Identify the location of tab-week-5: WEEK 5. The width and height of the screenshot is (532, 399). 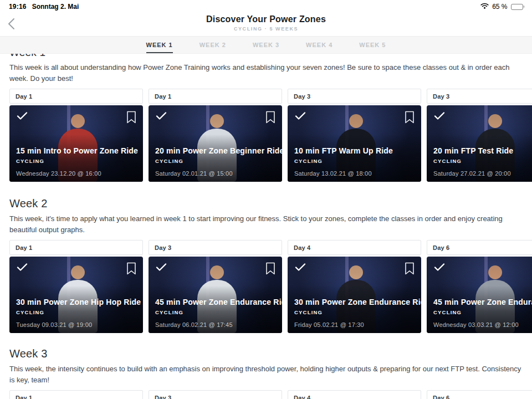
(372, 45).